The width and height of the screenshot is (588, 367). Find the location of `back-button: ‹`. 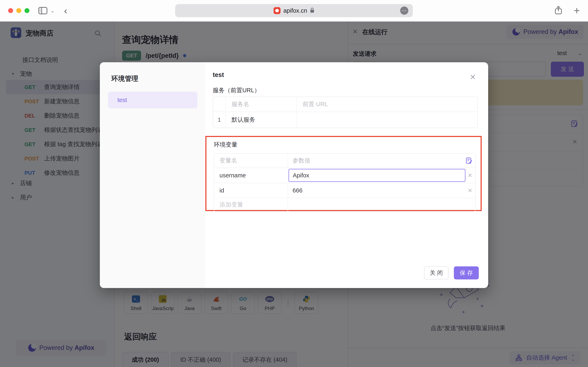

back-button: ‹ is located at coordinates (66, 11).